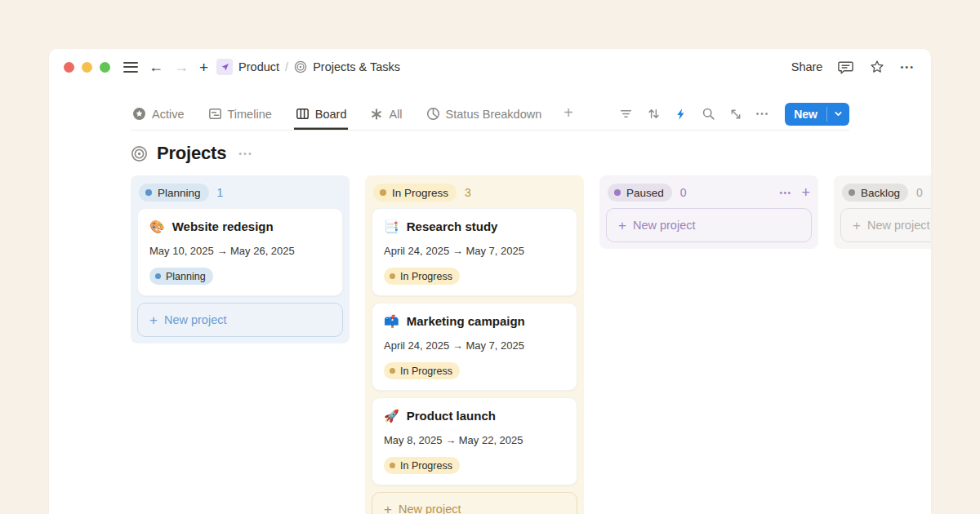 This screenshot has height=514, width=980. I want to click on dart-icon, so click(225, 67).